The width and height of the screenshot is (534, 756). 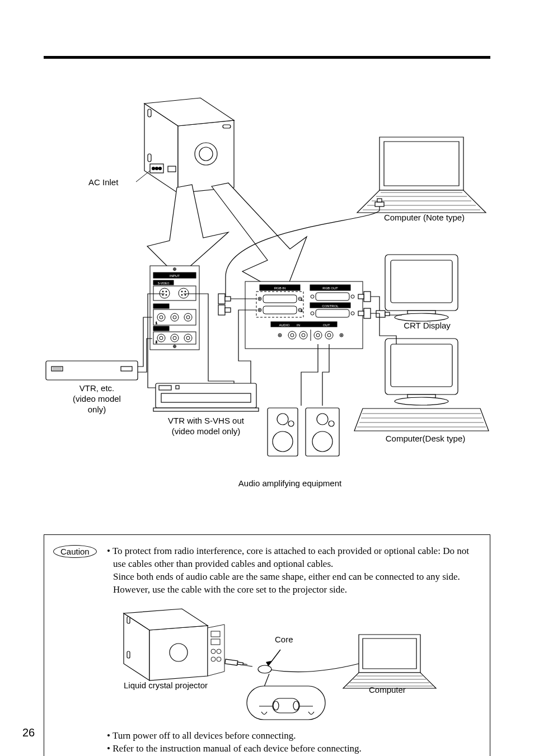 I want to click on panel-input-label: INPUT, so click(x=175, y=276).